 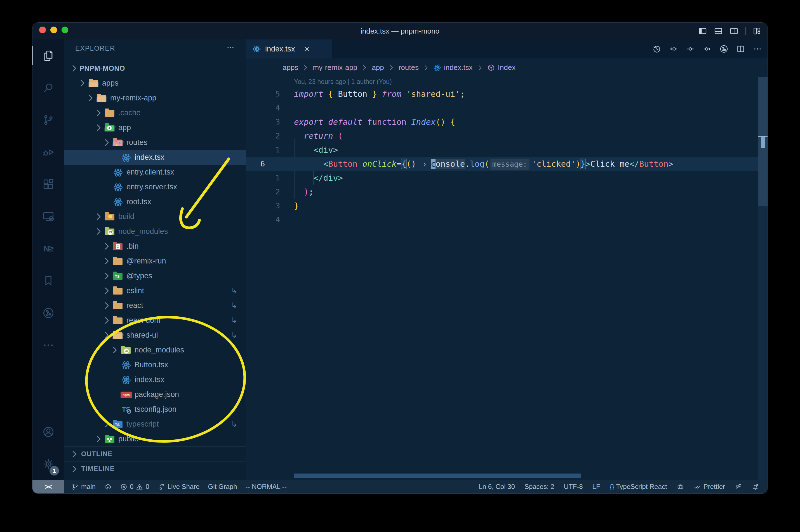 What do you see at coordinates (502, 94) in the screenshot?
I see `code-line: 5import { Button } from 'shared-ui';` at bounding box center [502, 94].